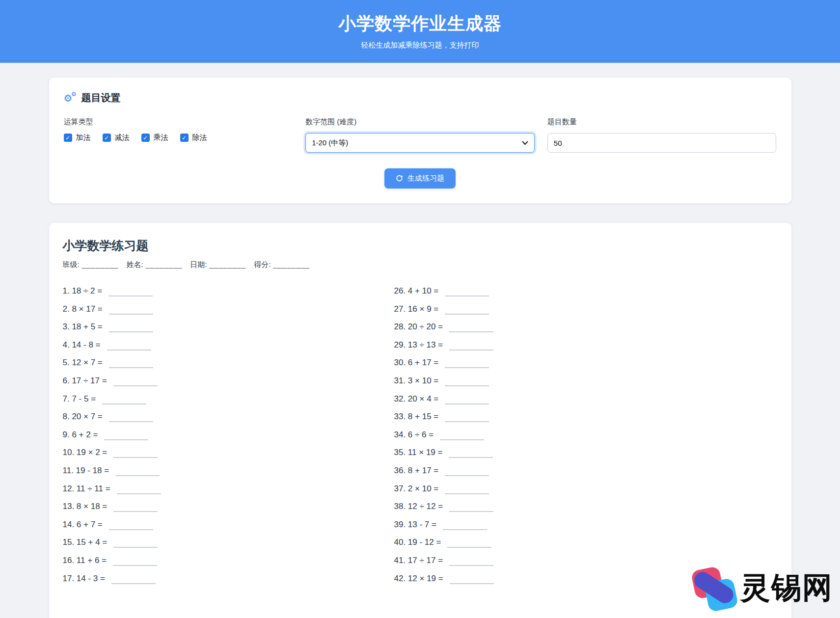  Describe the element at coordinates (85, 507) in the screenshot. I see `problem-text: 13. 8 × 18 =` at that location.